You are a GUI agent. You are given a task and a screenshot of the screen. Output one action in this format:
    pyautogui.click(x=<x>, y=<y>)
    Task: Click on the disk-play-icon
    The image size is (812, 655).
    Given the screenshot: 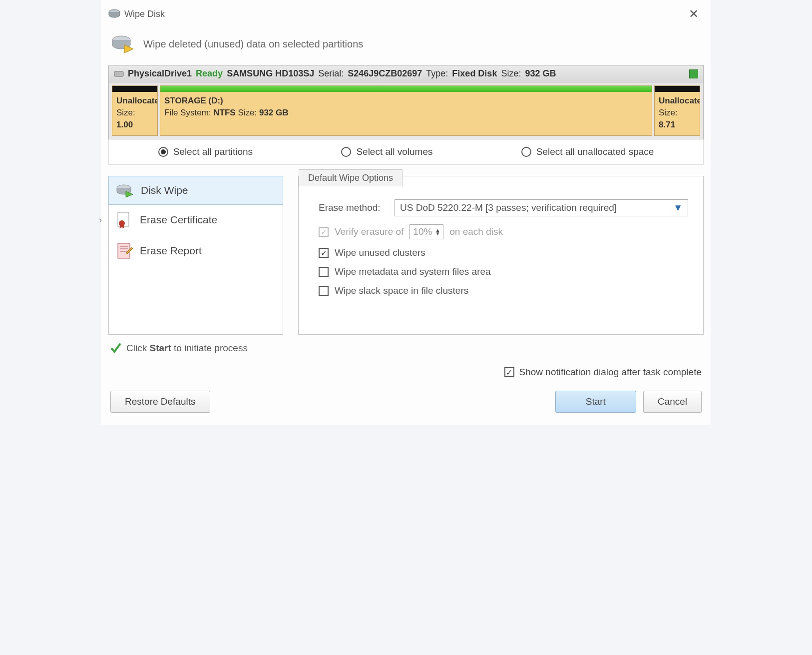 What is the action you would take?
    pyautogui.click(x=123, y=44)
    